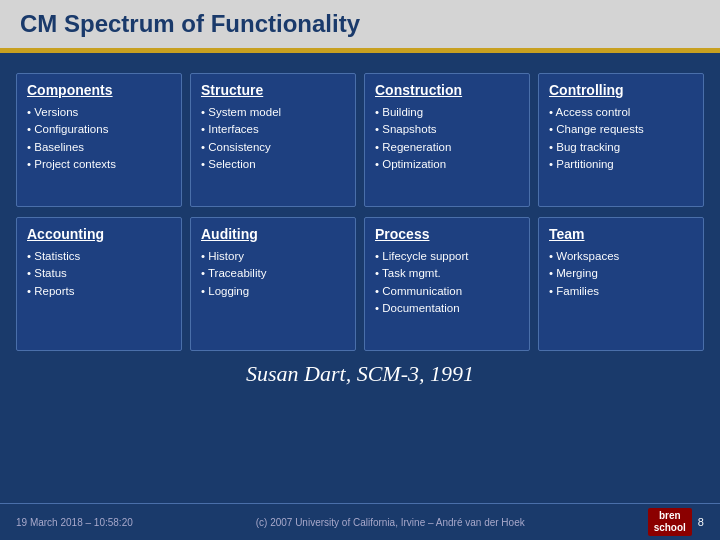  I want to click on gold-divider, so click(360, 52).